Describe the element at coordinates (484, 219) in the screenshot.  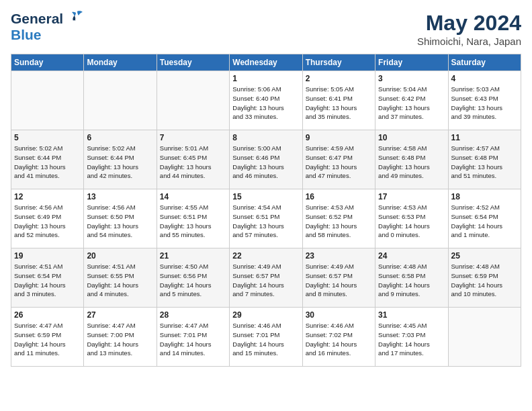
I see `calendar-cell: 18Sunrise: 4:52 AM Sunset: 6:54 PM Dayli…` at that location.